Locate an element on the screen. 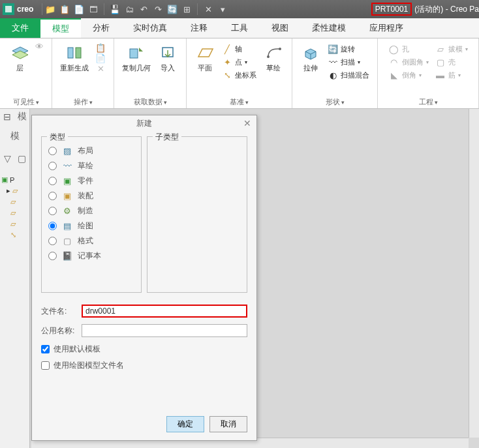 The height and width of the screenshot is (448, 479). tree-plane-node2: ▱ is located at coordinates (9, 202).